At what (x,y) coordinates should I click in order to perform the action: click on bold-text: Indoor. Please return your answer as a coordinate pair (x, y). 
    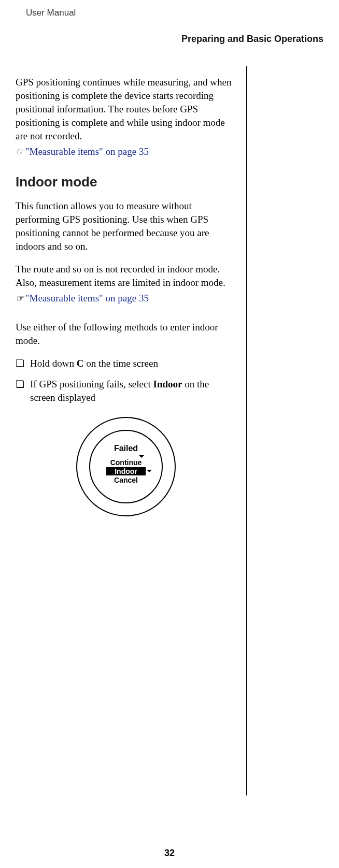
    Looking at the image, I should click on (167, 384).